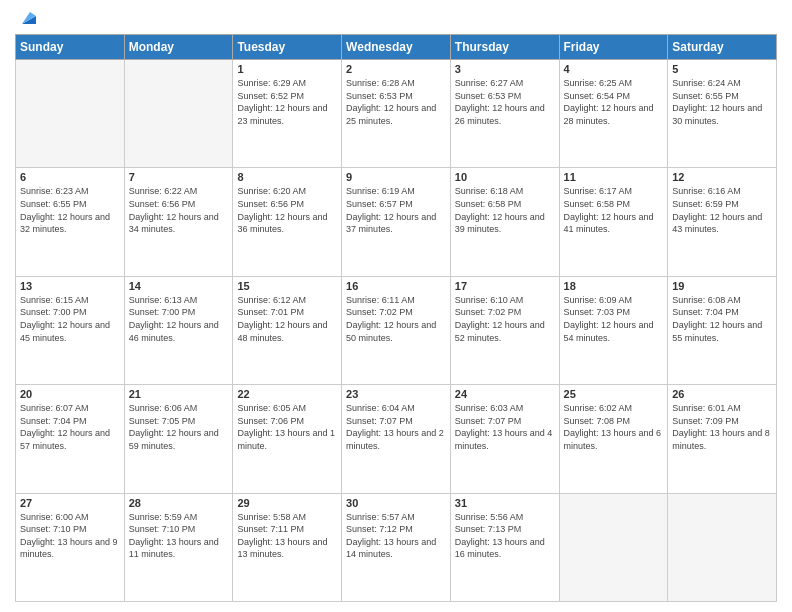  What do you see at coordinates (505, 177) in the screenshot?
I see `day-number: 10` at bounding box center [505, 177].